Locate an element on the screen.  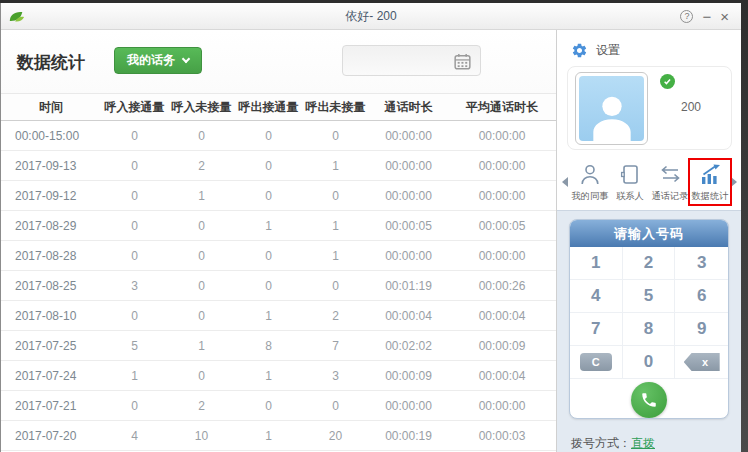
table-row: 2017-08-28000100:00:0000:00:00 is located at coordinates (278, 256).